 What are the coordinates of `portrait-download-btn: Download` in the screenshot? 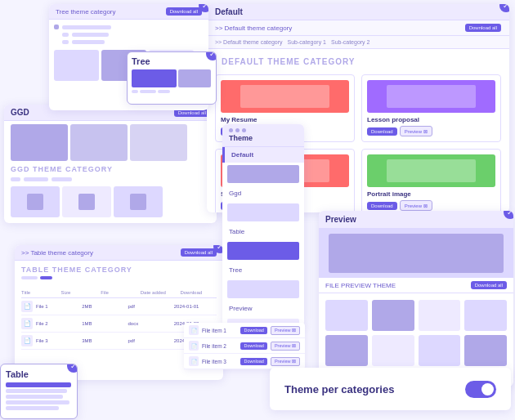 It's located at (383, 206).